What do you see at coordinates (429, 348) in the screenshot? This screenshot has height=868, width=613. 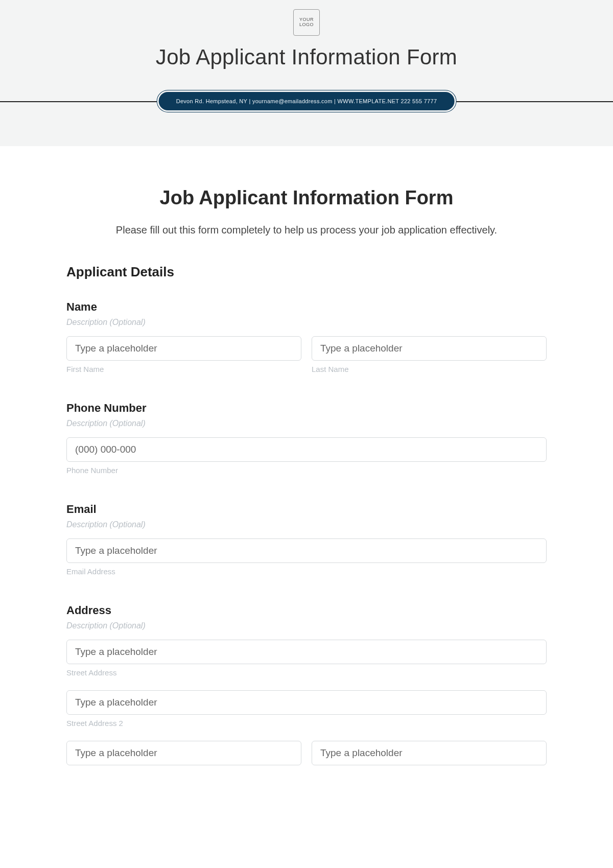 I see `last-name-input` at bounding box center [429, 348].